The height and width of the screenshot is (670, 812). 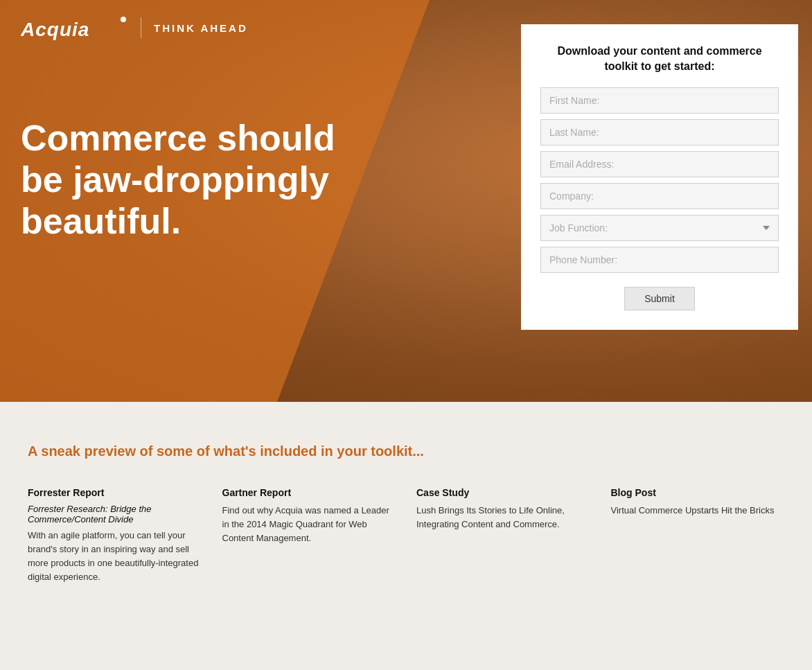 What do you see at coordinates (660, 196) in the screenshot?
I see `company-input` at bounding box center [660, 196].